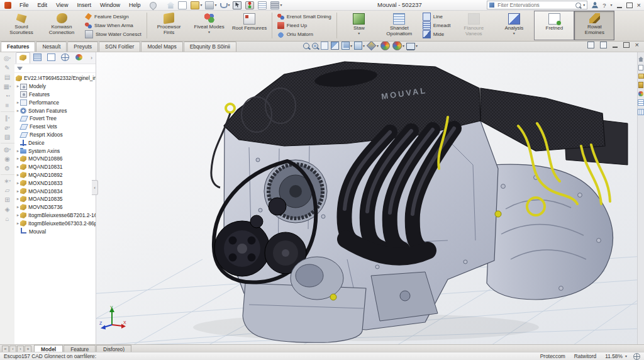  What do you see at coordinates (619, 5) in the screenshot?
I see `minimize-button` at bounding box center [619, 5].